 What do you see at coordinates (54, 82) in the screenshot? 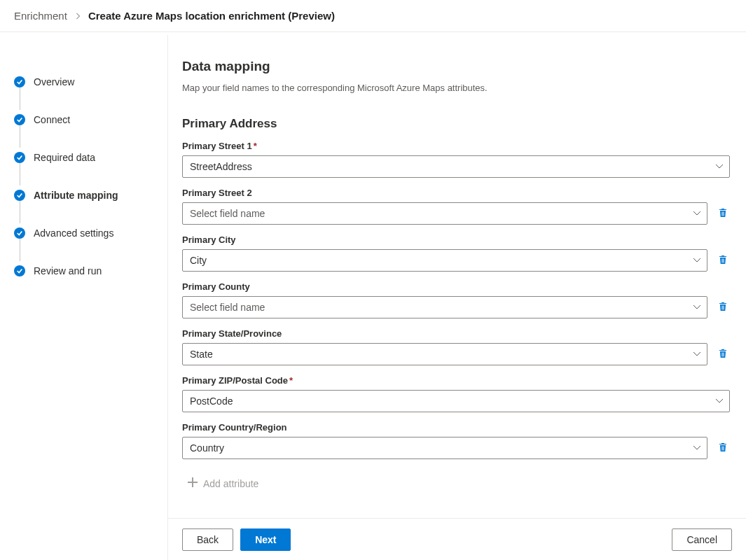
I see `sidebar-item-label: Overview` at bounding box center [54, 82].